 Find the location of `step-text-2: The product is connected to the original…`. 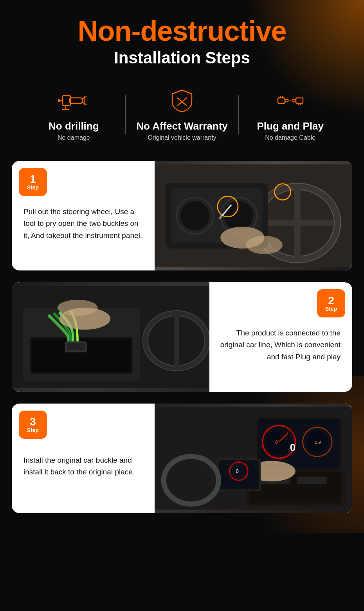

step-text-2: The product is connected to the original… is located at coordinates (280, 345).